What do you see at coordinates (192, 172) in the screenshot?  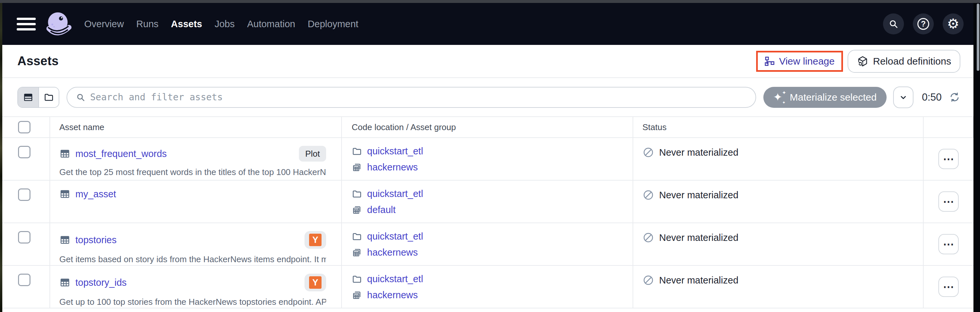 I see `asset-description: Get the top 25 most frequent words in th…` at bounding box center [192, 172].